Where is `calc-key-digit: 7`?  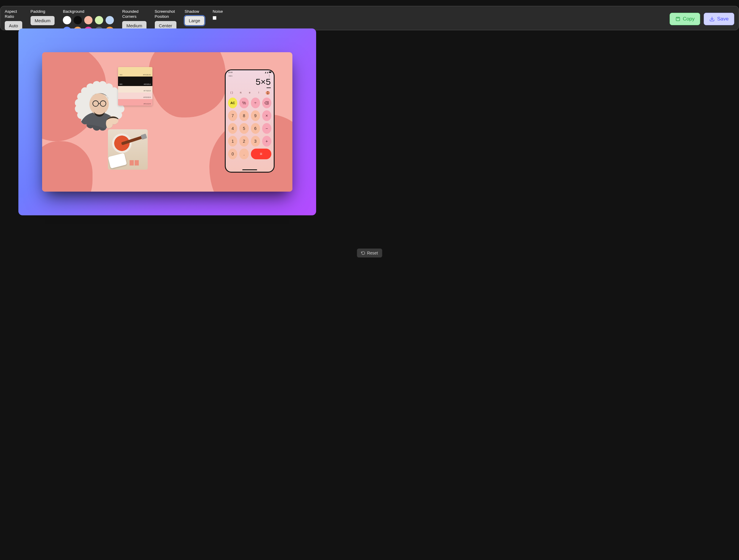 calc-key-digit: 7 is located at coordinates (233, 116).